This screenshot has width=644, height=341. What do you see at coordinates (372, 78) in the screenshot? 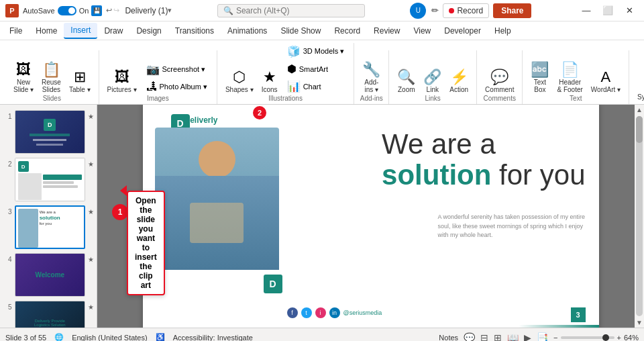
I see `addins-button: 🔧 Add-ins ▾` at bounding box center [372, 78].